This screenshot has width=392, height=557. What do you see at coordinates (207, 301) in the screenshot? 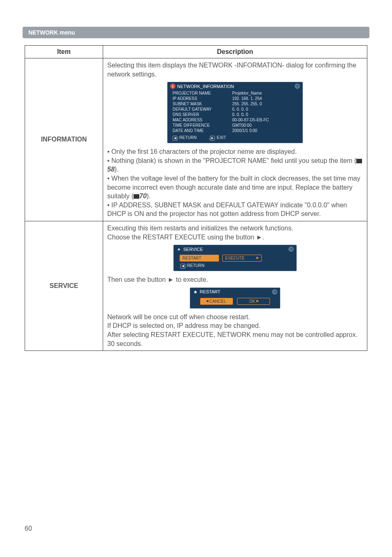
I see `chevron-left-icon: ◀` at bounding box center [207, 301].